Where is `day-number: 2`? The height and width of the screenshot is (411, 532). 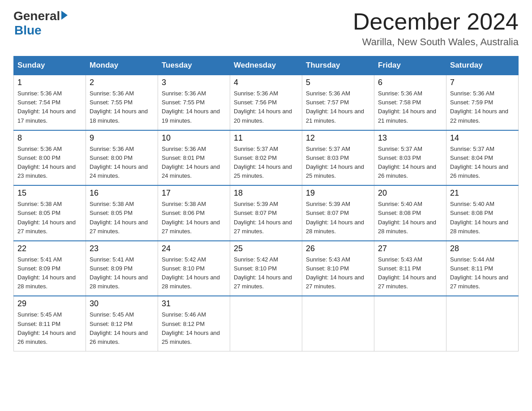
day-number: 2 is located at coordinates (122, 82).